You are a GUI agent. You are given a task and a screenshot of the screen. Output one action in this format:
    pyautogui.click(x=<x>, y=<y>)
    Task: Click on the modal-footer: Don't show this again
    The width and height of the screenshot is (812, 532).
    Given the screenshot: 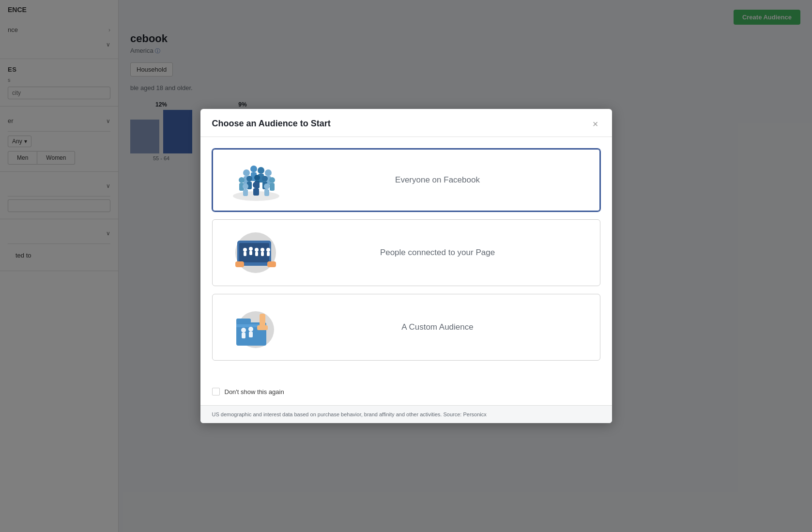 What is the action you would take?
    pyautogui.click(x=406, y=393)
    